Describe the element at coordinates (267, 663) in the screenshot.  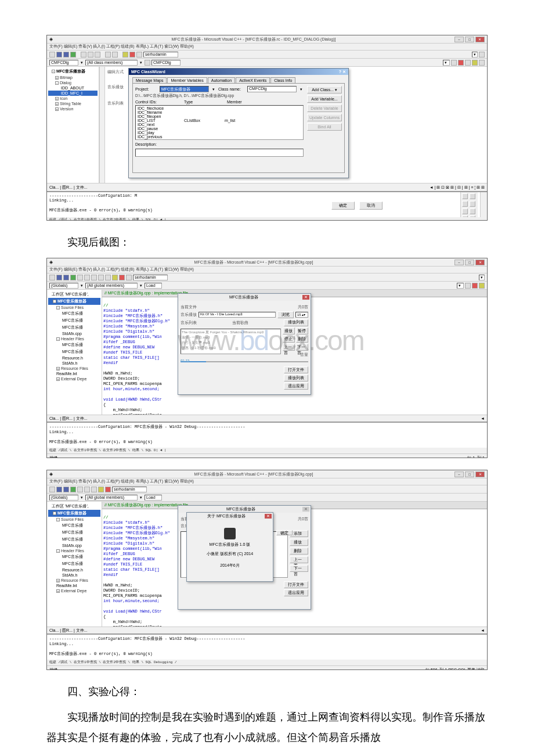
I see `output-tabs-3: 组建 /调试 \ 在文件1中查找 \ 在文件2中查找 \ 结果 \ SQL De…` at that location.